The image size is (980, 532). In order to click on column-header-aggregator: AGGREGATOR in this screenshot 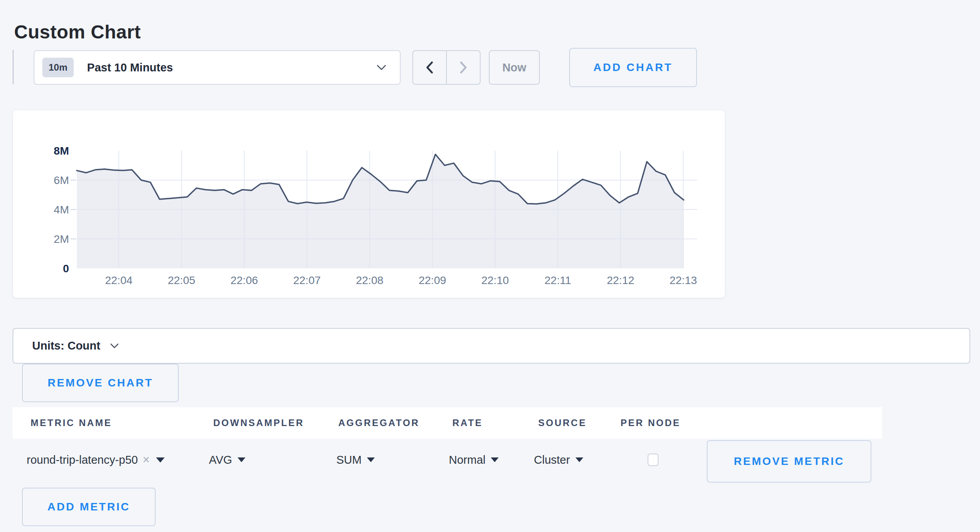, I will do `click(379, 423)`.